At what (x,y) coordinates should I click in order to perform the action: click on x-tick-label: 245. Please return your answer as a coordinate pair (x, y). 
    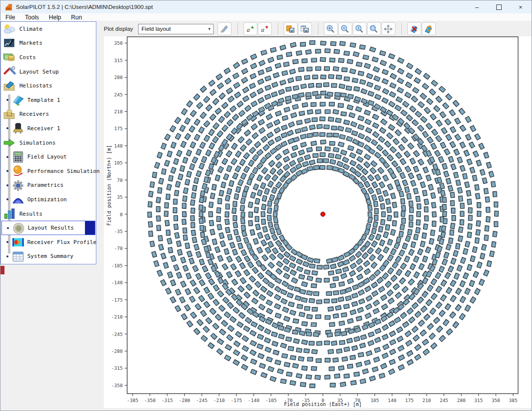
    Looking at the image, I should click on (444, 401).